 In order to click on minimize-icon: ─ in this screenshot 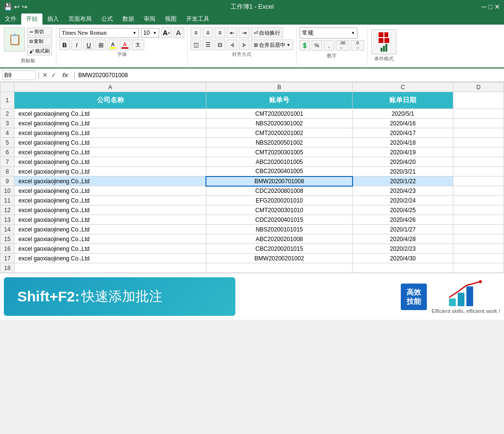, I will do `click(484, 7)`.